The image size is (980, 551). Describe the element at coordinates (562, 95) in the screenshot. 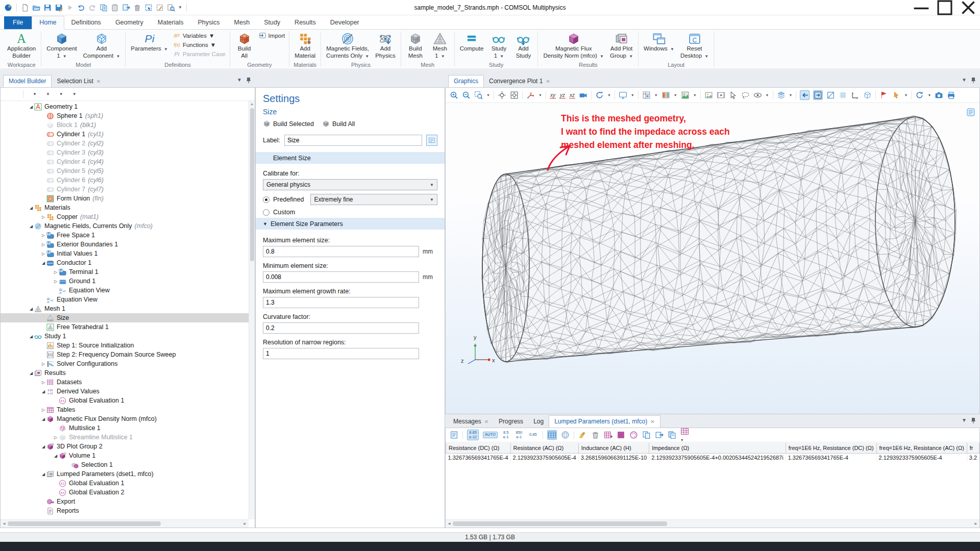

I see `view-yz-button: yz` at that location.